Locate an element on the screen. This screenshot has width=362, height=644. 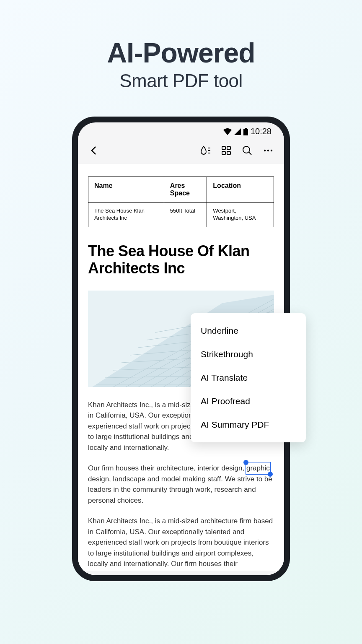
para2-post: design, landscape and model making staff… is located at coordinates (180, 490).